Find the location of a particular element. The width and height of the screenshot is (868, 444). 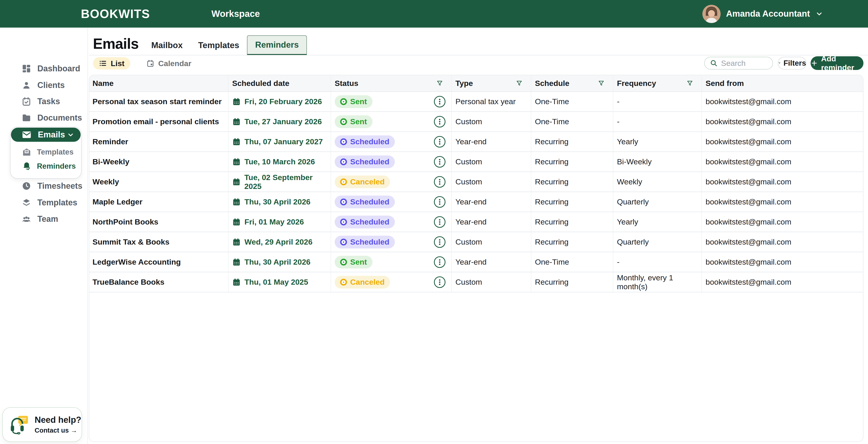

table-row: Summit Tax & Books Wed, 29 April 2026 Sc… is located at coordinates (476, 242).